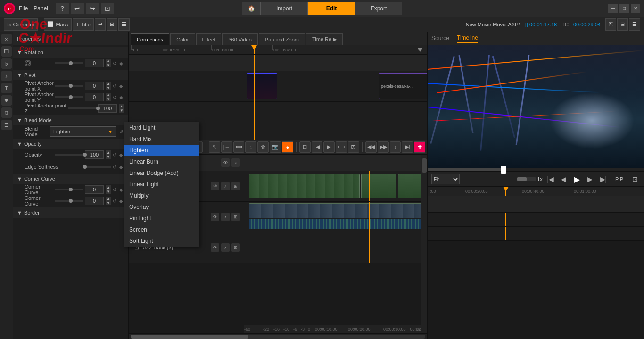 This screenshot has height=339, width=644. Describe the element at coordinates (58, 25) in the screenshot. I see `toolbar-mask: ⬜ Mask` at that location.